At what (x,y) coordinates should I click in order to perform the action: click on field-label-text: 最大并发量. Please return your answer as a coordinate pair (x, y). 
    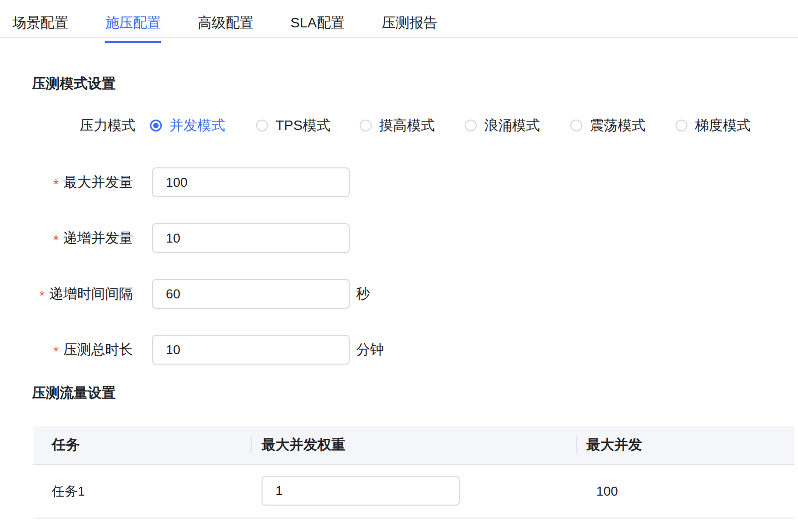
    Looking at the image, I should click on (98, 182).